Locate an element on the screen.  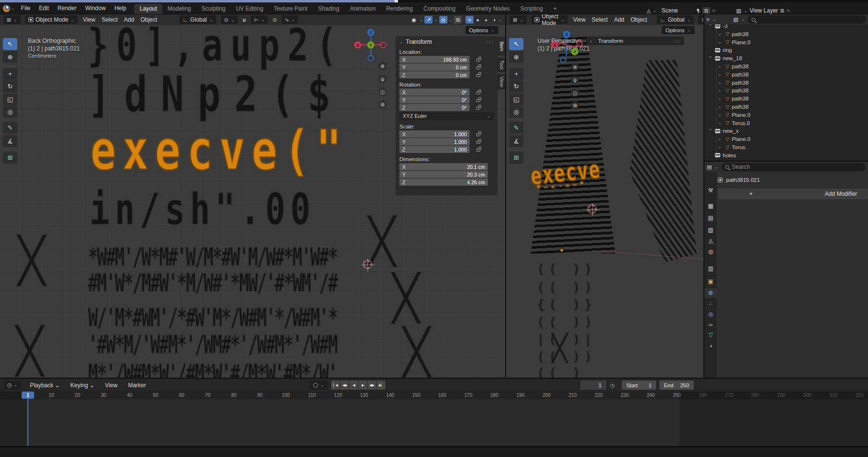
properties-tab-material: ◑ is located at coordinates (711, 346).